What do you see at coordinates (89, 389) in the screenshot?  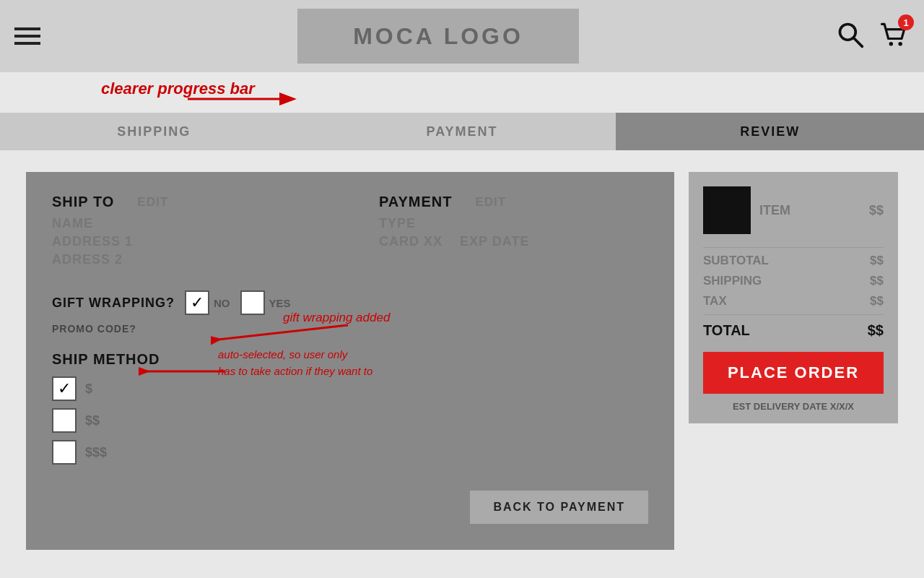 I see `ship-option-1-label: $` at bounding box center [89, 389].